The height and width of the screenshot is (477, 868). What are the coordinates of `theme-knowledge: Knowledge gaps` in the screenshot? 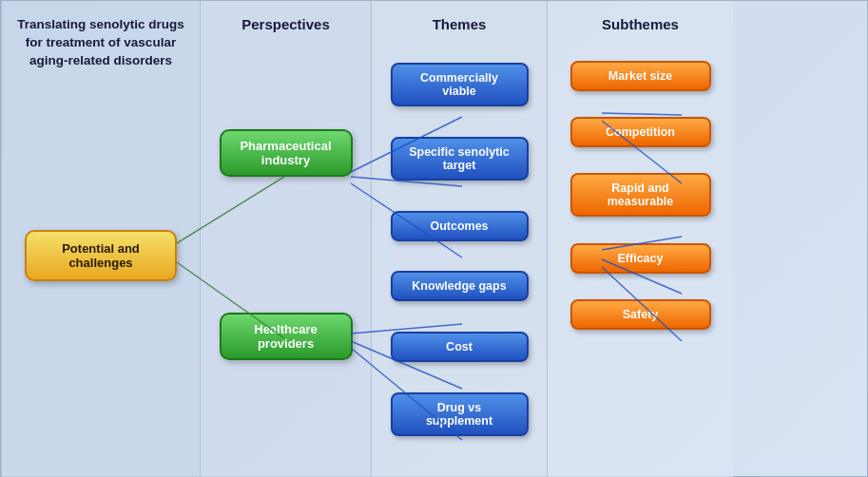 It's located at (460, 286).